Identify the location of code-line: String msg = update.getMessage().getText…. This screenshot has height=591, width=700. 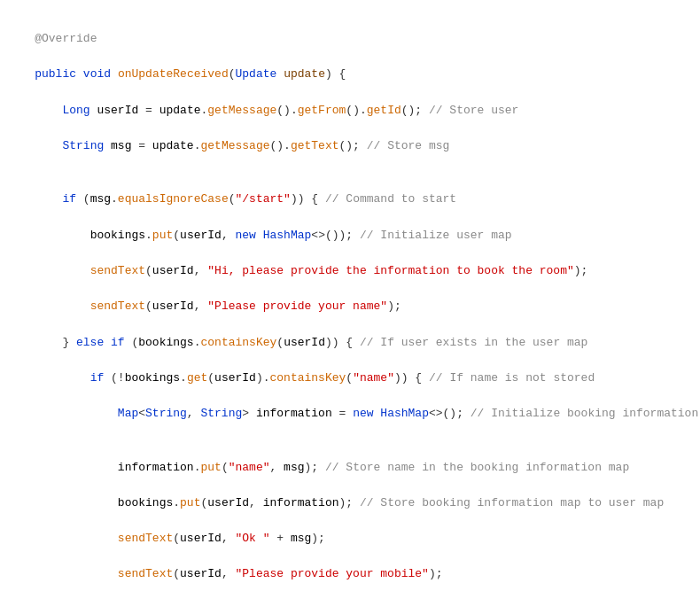
(350, 146).